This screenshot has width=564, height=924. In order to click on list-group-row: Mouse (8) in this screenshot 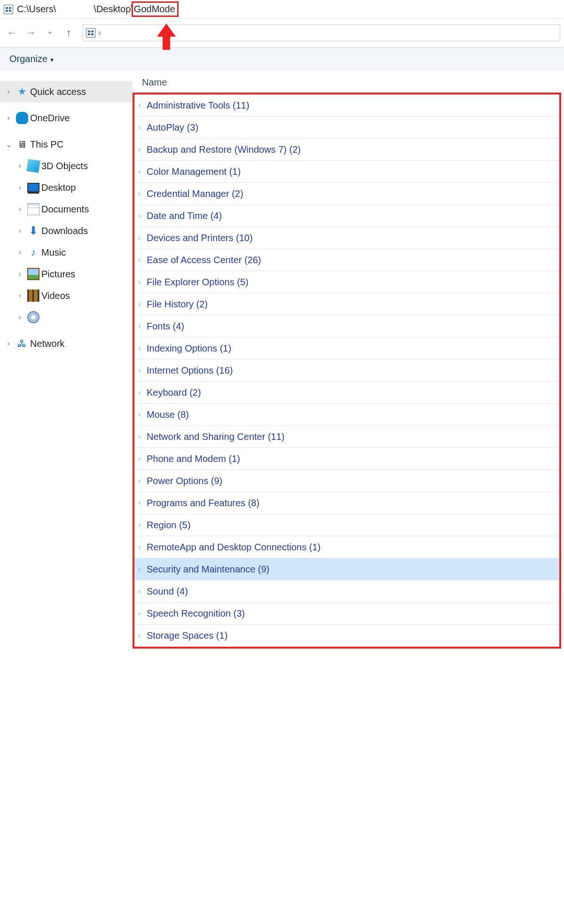, I will do `click(347, 415)`.